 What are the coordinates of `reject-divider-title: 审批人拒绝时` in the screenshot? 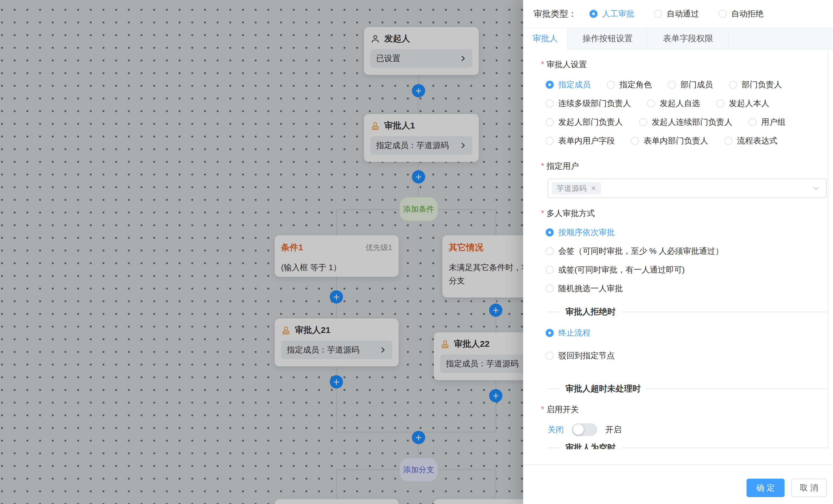 It's located at (591, 312).